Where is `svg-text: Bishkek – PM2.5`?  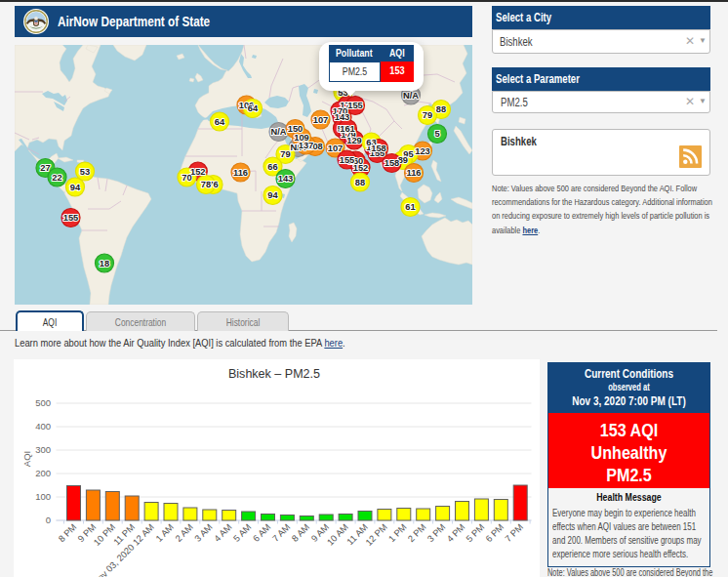
svg-text: Bishkek – PM2.5 is located at coordinates (274, 374).